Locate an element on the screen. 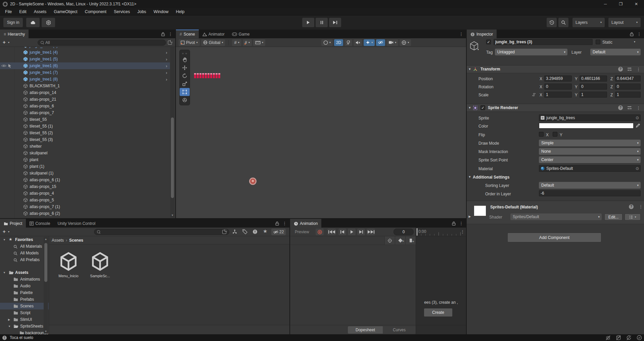  scale-tool is located at coordinates (185, 84).